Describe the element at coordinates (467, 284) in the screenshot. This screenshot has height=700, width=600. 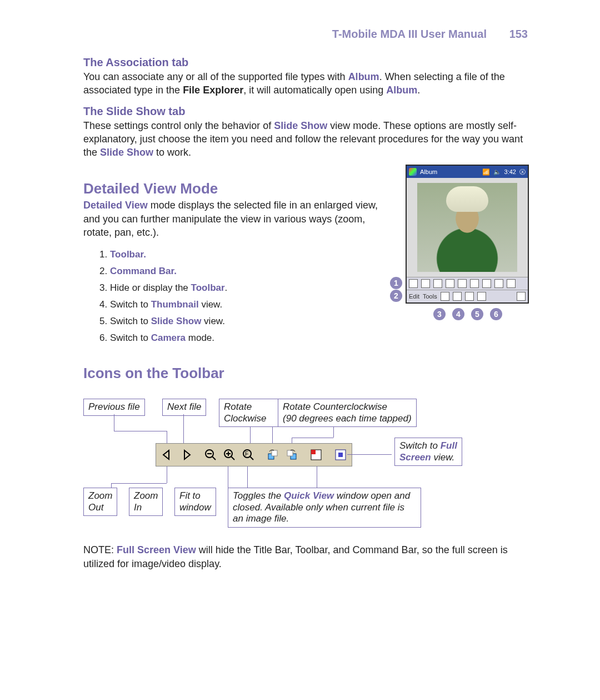
I see `phone-toolbar` at that location.